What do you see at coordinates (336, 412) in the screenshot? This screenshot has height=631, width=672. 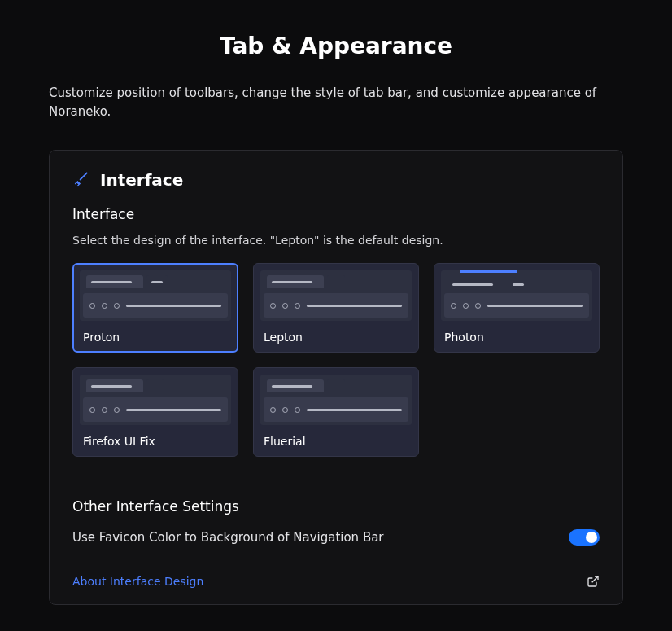 I see `design-option-fluerial: Fluerial` at bounding box center [336, 412].